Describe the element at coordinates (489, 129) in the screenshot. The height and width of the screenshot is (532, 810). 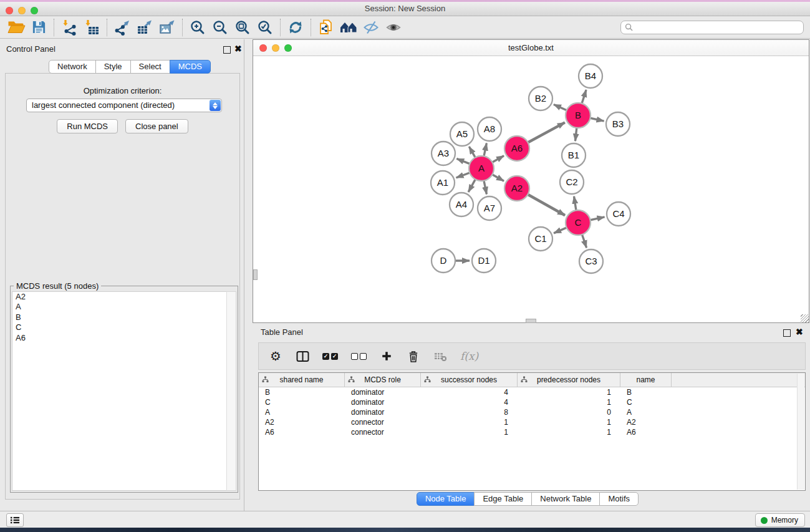
I see `graph-node-A8: A8` at that location.